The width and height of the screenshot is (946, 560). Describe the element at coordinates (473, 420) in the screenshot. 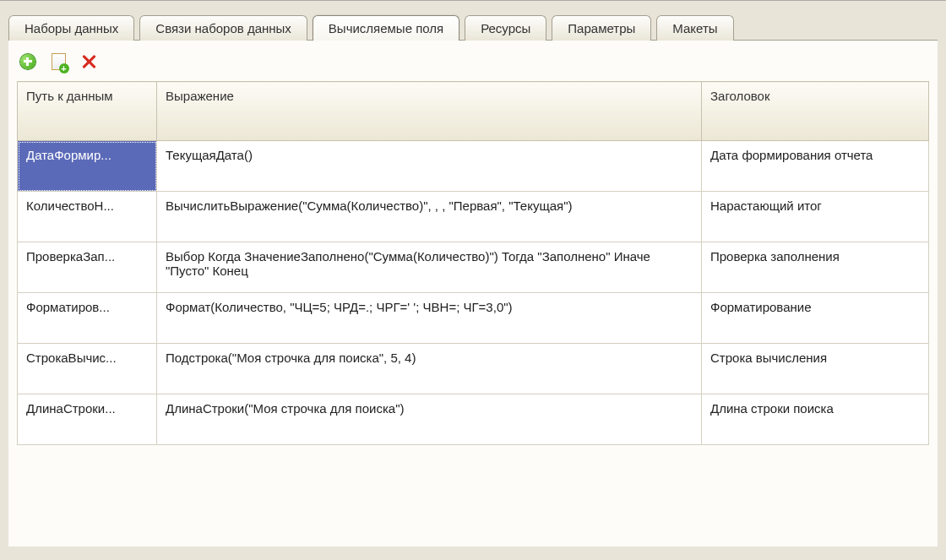

I see `table-row: ДлинаСтроки... ДлинаСтроки("Моя строчка …` at that location.